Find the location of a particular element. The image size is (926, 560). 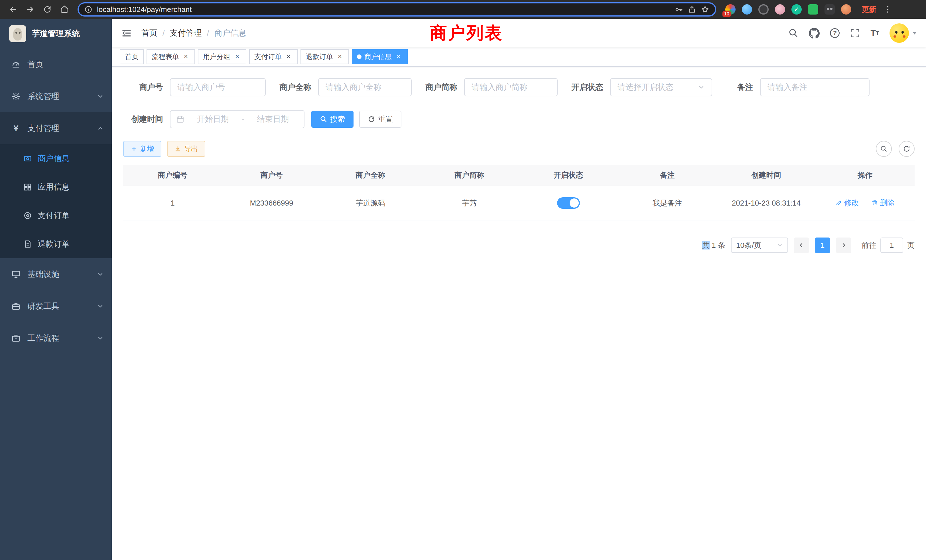

refresh-icon is located at coordinates (906, 149).